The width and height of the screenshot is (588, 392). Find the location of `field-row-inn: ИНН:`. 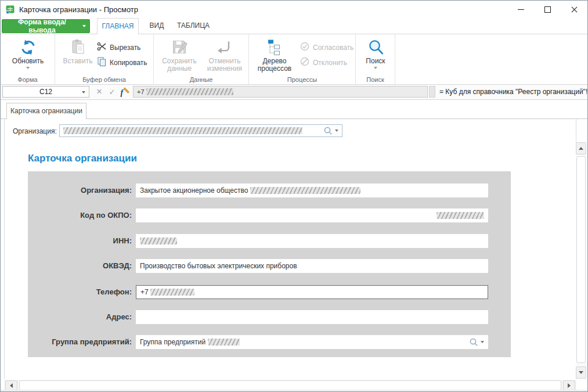

field-row-inn: ИНН: is located at coordinates (269, 241).